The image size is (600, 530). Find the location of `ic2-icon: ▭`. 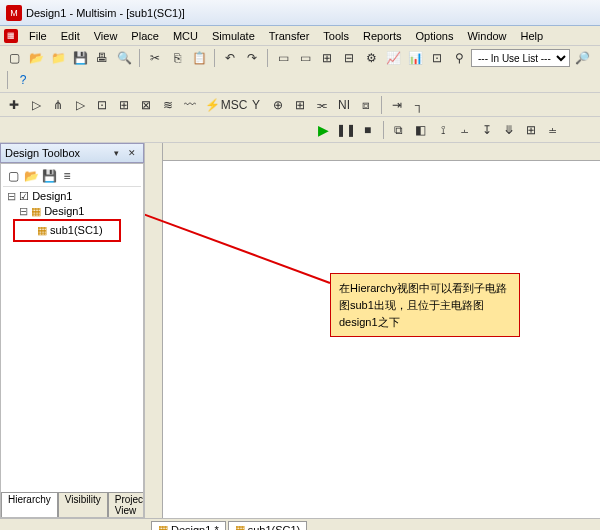

ic2-icon: ▭ is located at coordinates (305, 58).